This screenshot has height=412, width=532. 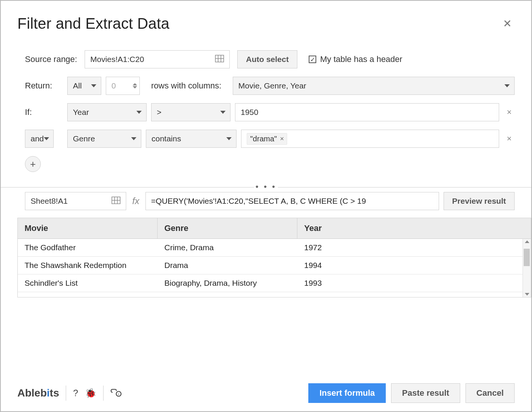 I want to click on dialog-header: Filter and Extract Data ✕, so click(x=266, y=23).